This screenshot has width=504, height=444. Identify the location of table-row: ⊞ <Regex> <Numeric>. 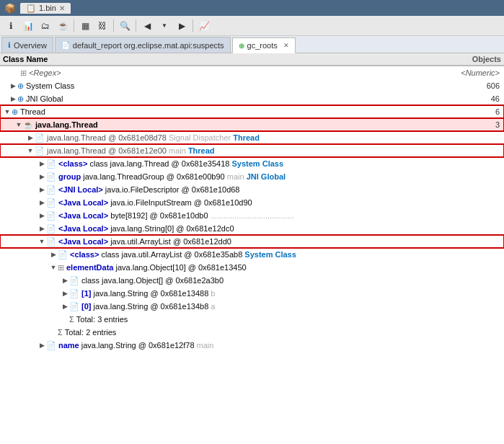
(252, 73).